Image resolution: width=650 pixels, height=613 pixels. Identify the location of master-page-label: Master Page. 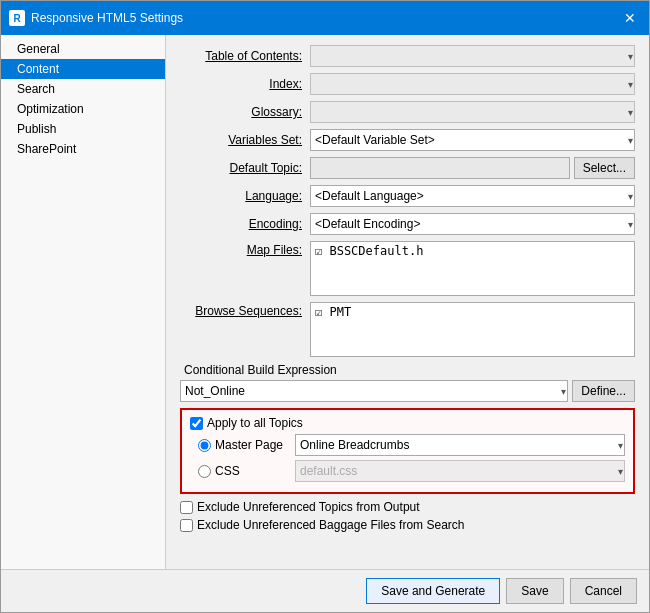
(255, 445).